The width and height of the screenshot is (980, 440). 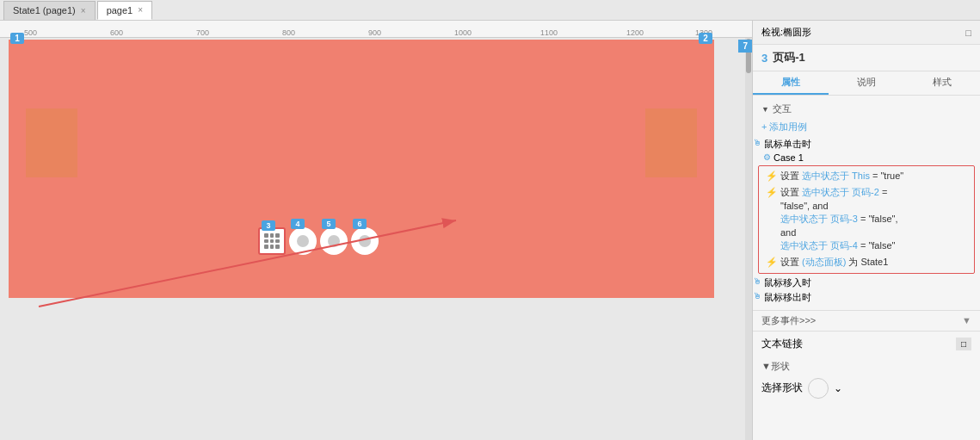 I want to click on ruler-mark-1100: 1100, so click(x=549, y=33).